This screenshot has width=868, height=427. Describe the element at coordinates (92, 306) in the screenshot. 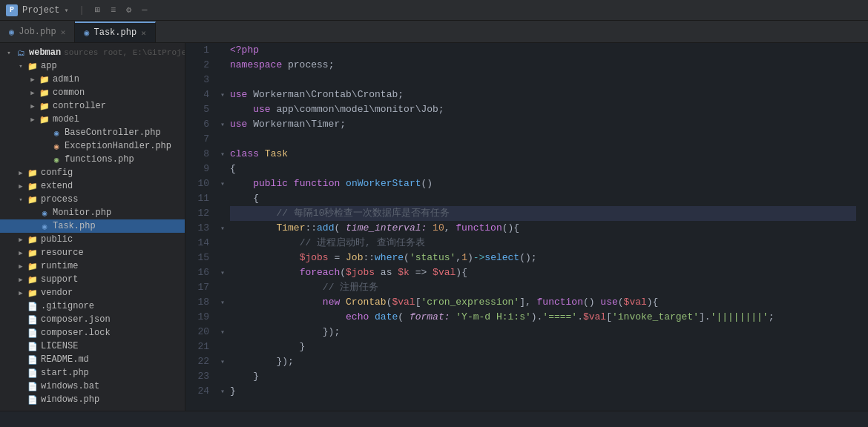

I see `sidebar-item-gitignore: 📄 .gitignore` at that location.